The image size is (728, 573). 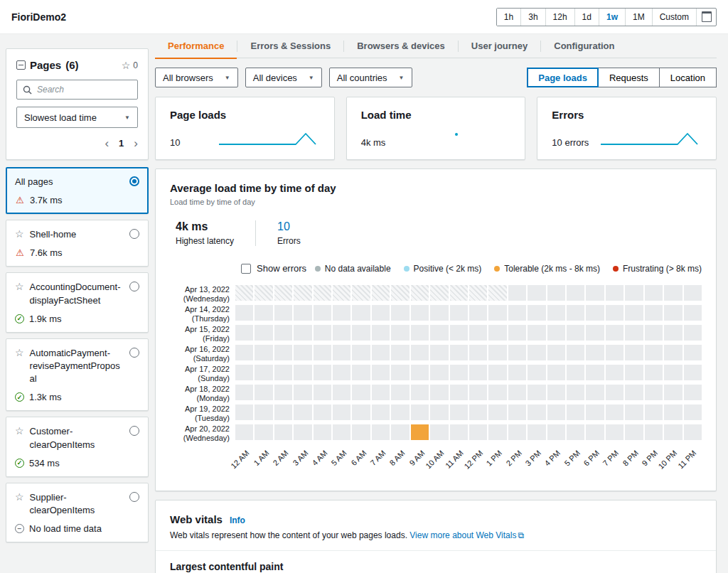 What do you see at coordinates (77, 191) in the screenshot?
I see `page-item-all-pages: All pages3.7k ms` at bounding box center [77, 191].